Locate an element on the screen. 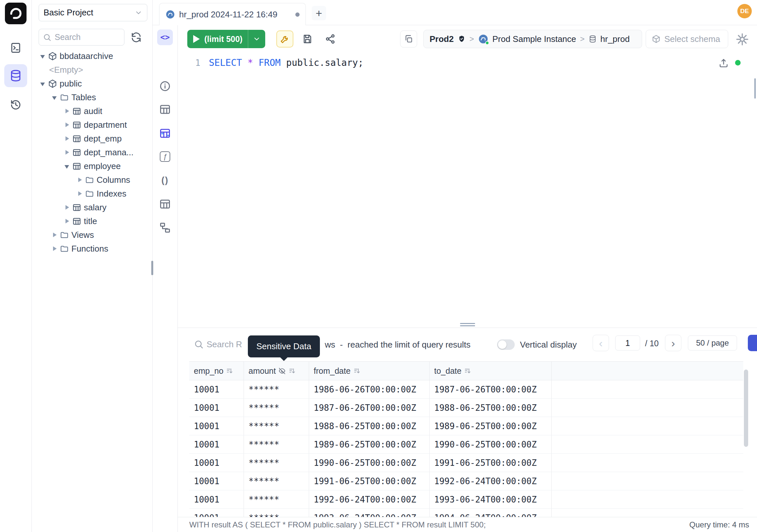 The height and width of the screenshot is (532, 757). table-scrollbar is located at coordinates (746, 408).